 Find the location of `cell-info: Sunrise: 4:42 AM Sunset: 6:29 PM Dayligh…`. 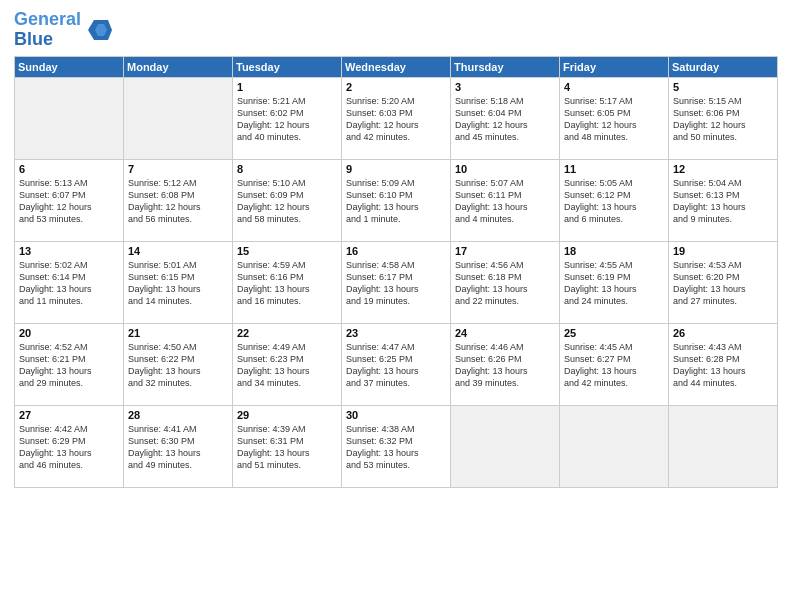

cell-info: Sunrise: 4:42 AM Sunset: 6:29 PM Dayligh… is located at coordinates (69, 448).